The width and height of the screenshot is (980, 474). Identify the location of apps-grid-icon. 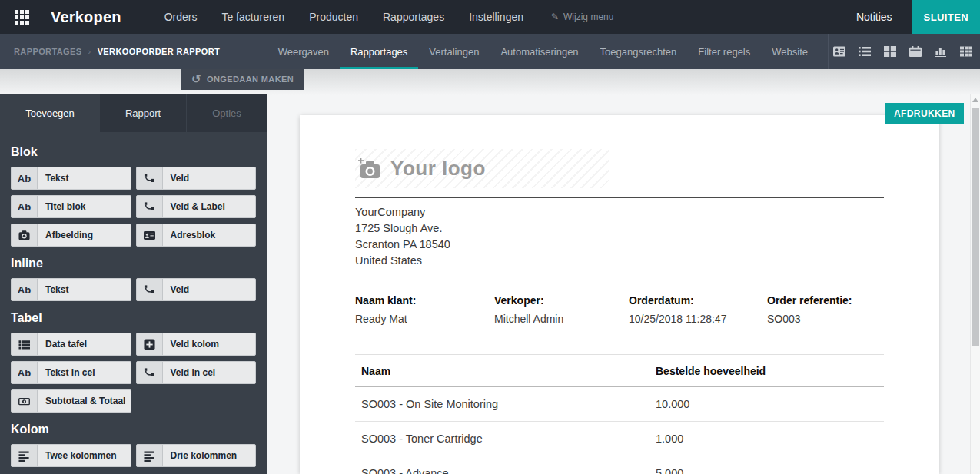
(23, 17).